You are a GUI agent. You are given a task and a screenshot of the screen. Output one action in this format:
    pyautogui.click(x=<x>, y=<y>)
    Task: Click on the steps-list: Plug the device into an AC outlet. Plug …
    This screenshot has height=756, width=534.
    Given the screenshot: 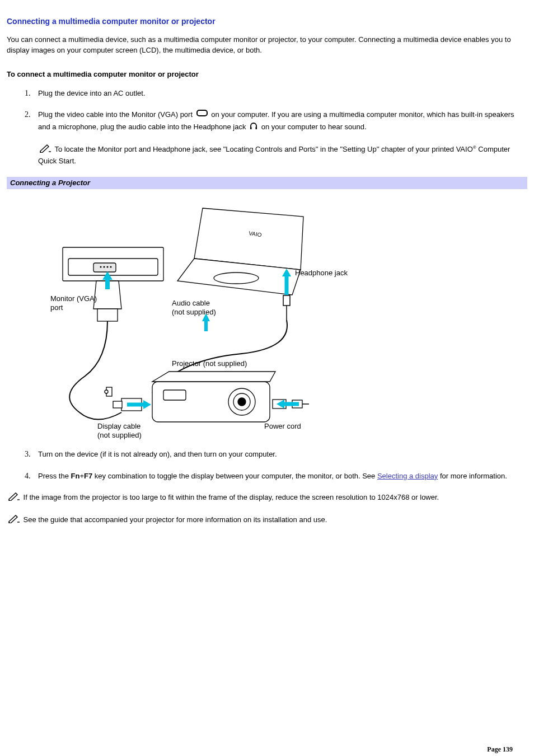 What is the action you would take?
    pyautogui.click(x=267, y=111)
    